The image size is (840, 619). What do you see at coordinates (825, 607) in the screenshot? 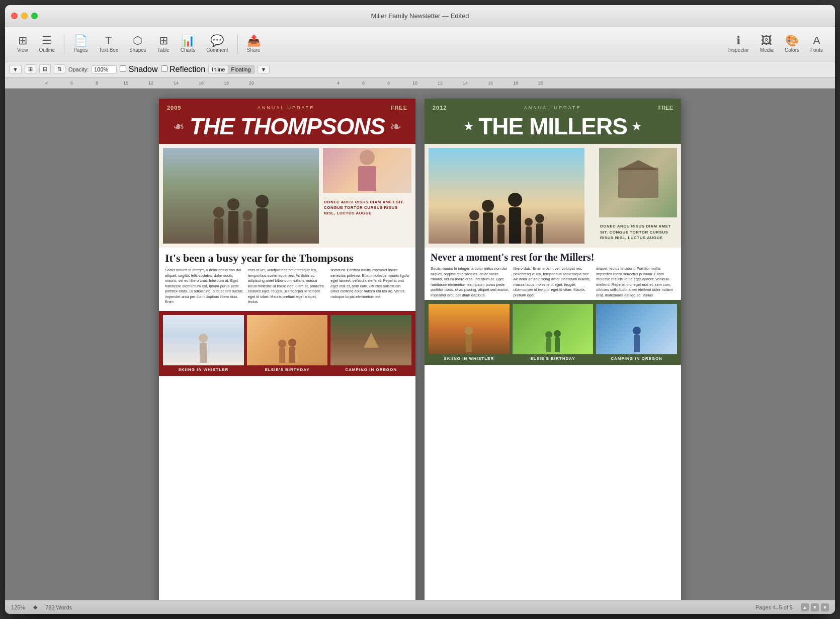
I see `page-menu-button: ▼` at bounding box center [825, 607].